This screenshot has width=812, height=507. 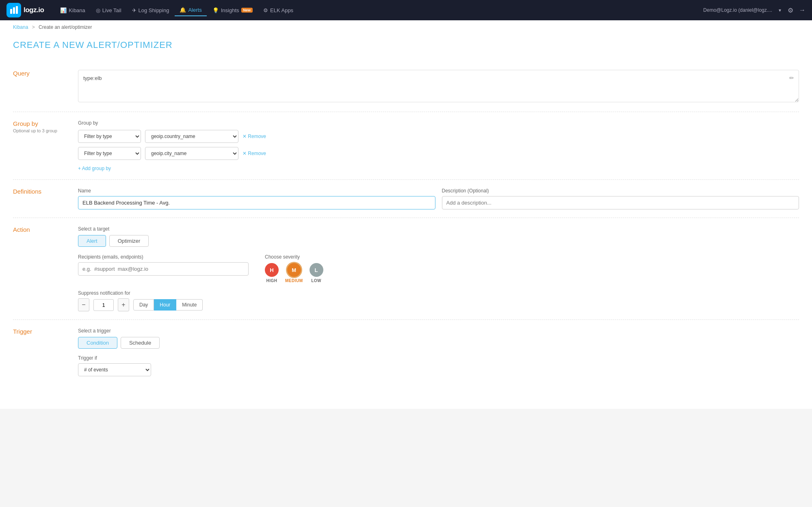 What do you see at coordinates (45, 352) in the screenshot?
I see `trigger-section-label: Trigger` at bounding box center [45, 352].